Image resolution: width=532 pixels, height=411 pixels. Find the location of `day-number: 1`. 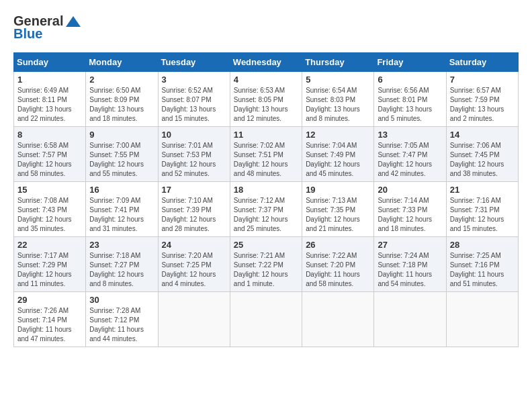

day-number: 1 is located at coordinates (50, 79).